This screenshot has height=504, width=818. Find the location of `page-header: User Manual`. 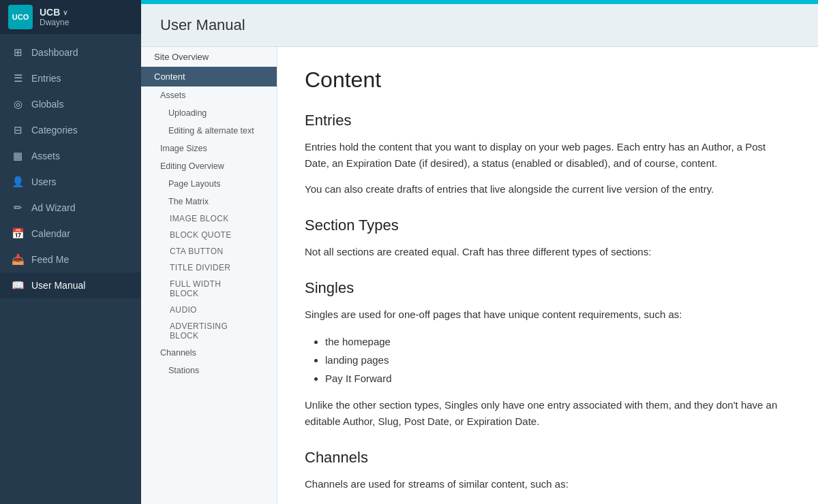

page-header: User Manual is located at coordinates (480, 26).